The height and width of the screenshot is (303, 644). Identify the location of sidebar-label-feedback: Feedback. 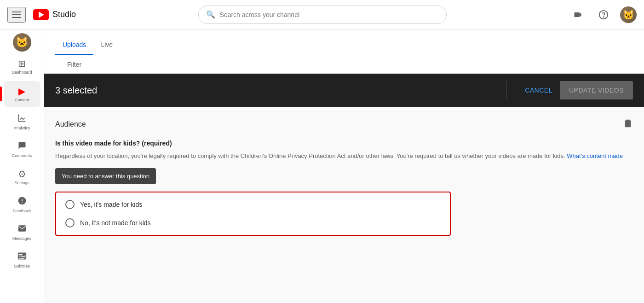
(22, 211).